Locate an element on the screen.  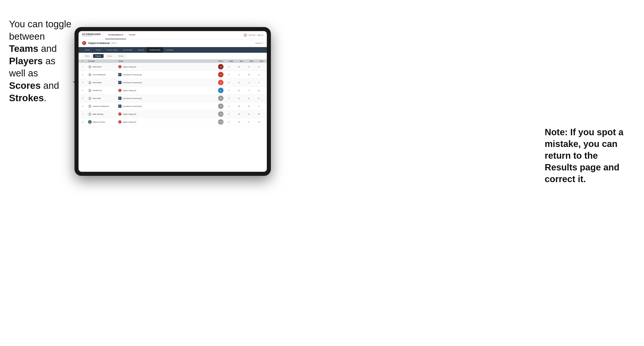
tab-course-setup: Course Setup is located at coordinates (112, 50).